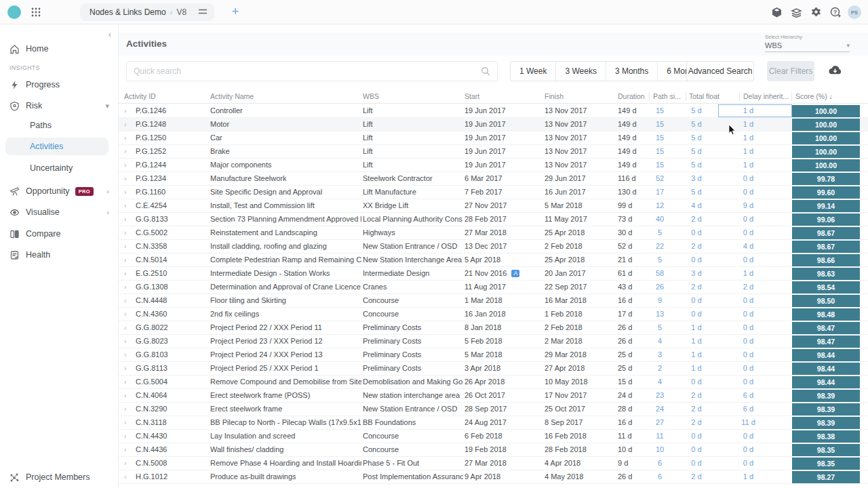 This screenshot has width=868, height=488. Describe the element at coordinates (494, 233) in the screenshot. I see `table-row: ›C.G.5002Reinstatement and LandscapingHi…` at that location.